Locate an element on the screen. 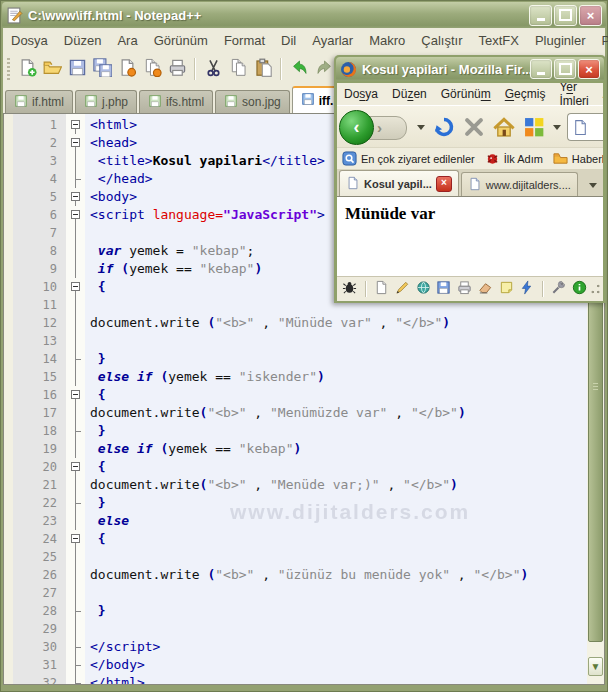 The image size is (608, 692). haberler-icon is located at coordinates (560, 160).